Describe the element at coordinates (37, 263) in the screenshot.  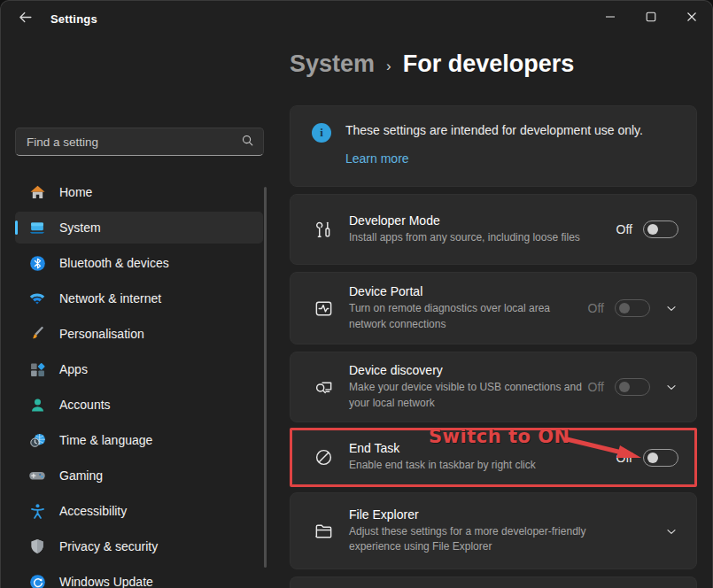
I see `bluetooth-icon` at that location.